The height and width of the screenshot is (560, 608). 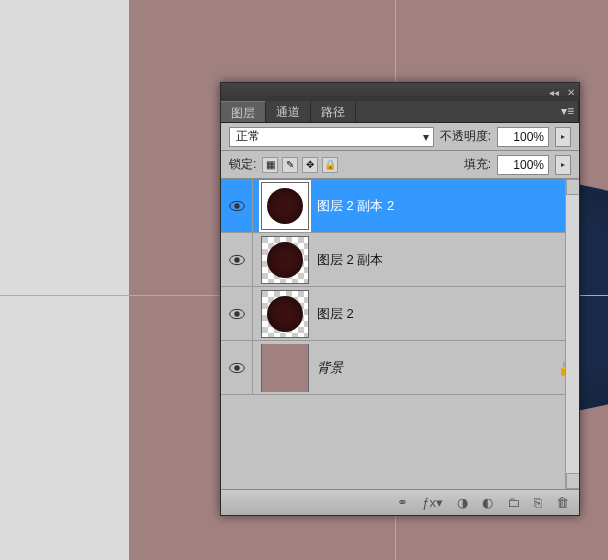 What do you see at coordinates (554, 92) in the screenshot?
I see `panel-collapse-icon: ◂◂` at bounding box center [554, 92].